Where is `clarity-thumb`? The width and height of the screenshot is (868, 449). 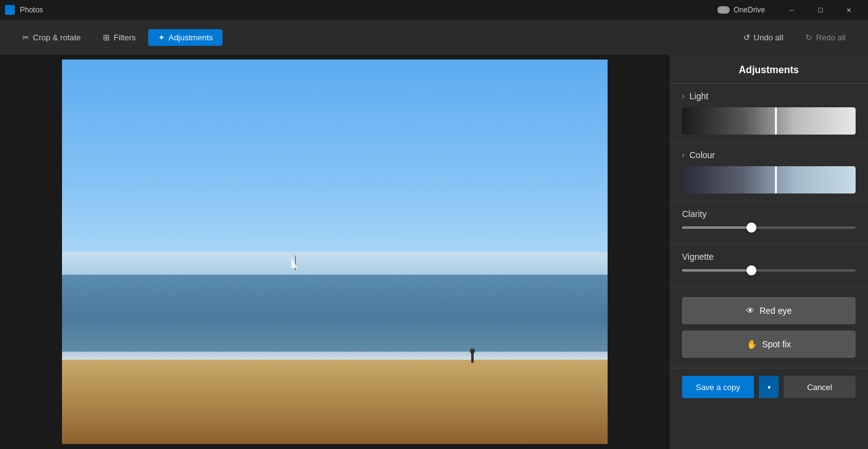
clarity-thumb is located at coordinates (751, 228).